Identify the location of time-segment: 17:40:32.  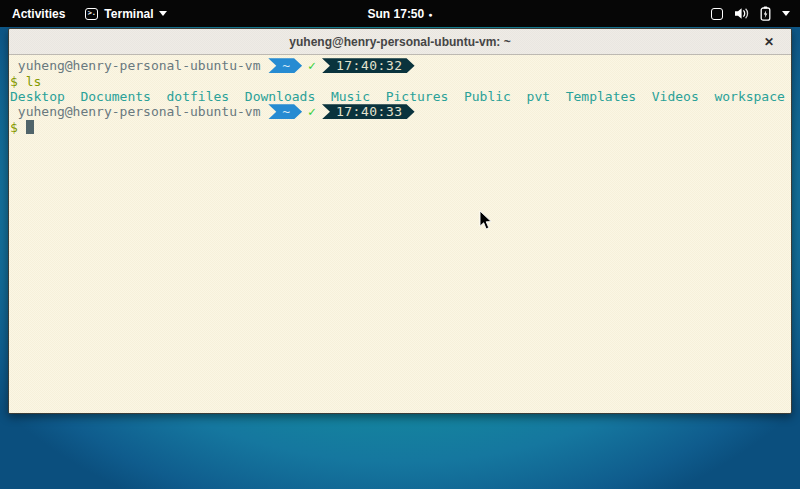
(368, 66).